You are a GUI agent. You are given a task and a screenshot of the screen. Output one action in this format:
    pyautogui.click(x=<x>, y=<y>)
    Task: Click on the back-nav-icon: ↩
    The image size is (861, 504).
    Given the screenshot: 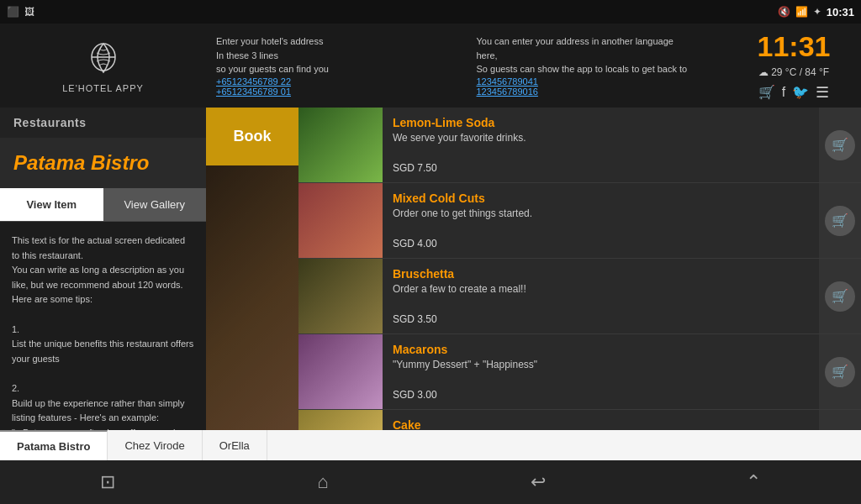 What is the action you would take?
    pyautogui.click(x=538, y=482)
    